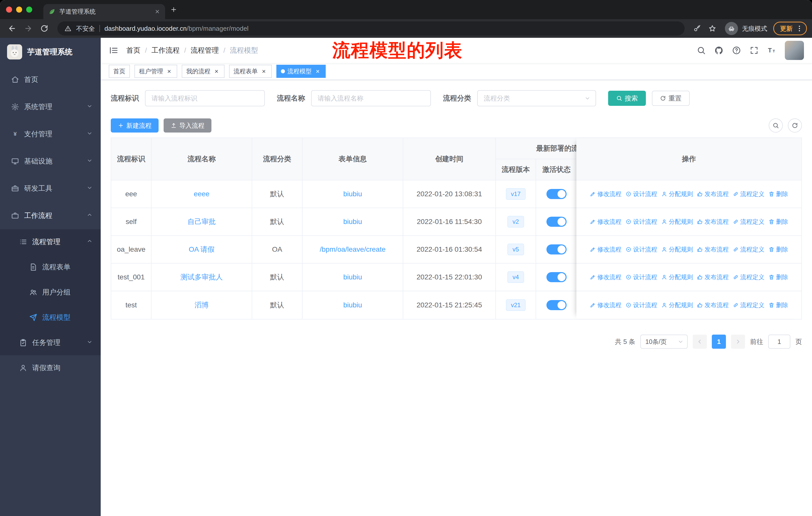  I want to click on sidebar-item: 基础设施, so click(51, 161).